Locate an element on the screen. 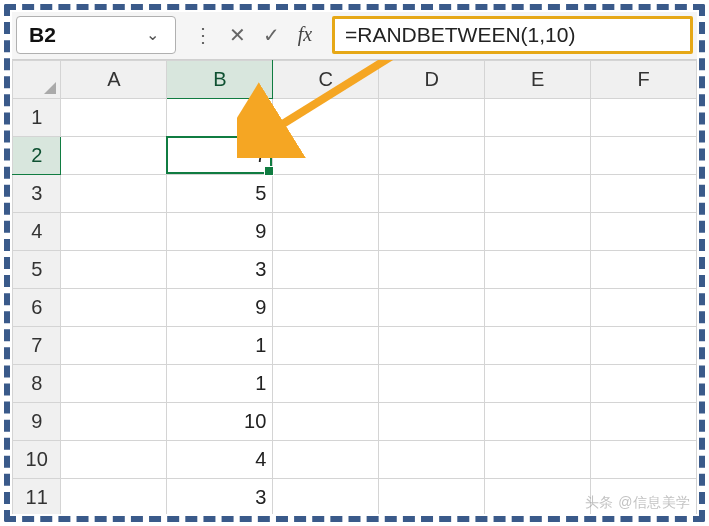  cell: 10 is located at coordinates (220, 422).